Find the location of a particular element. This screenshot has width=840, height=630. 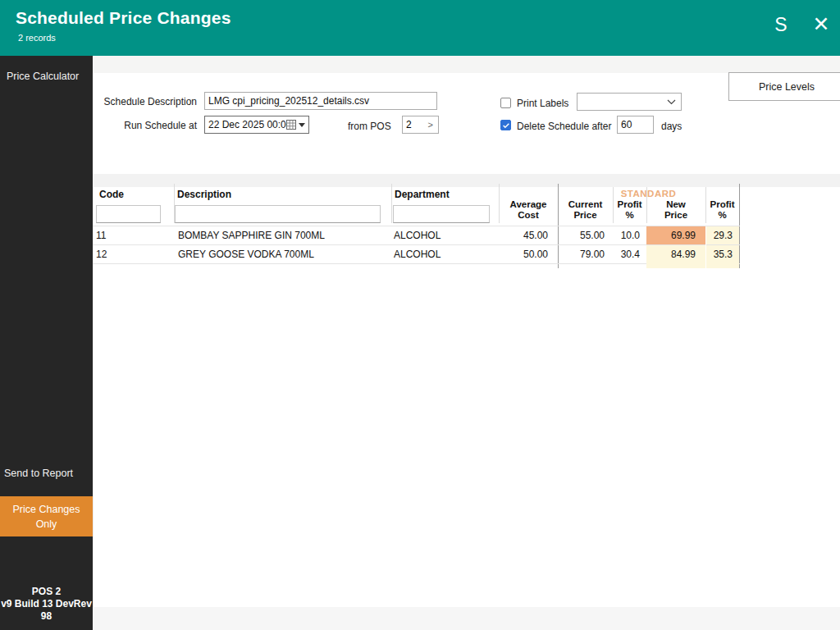

highlight-column-tail is located at coordinates (692, 266).